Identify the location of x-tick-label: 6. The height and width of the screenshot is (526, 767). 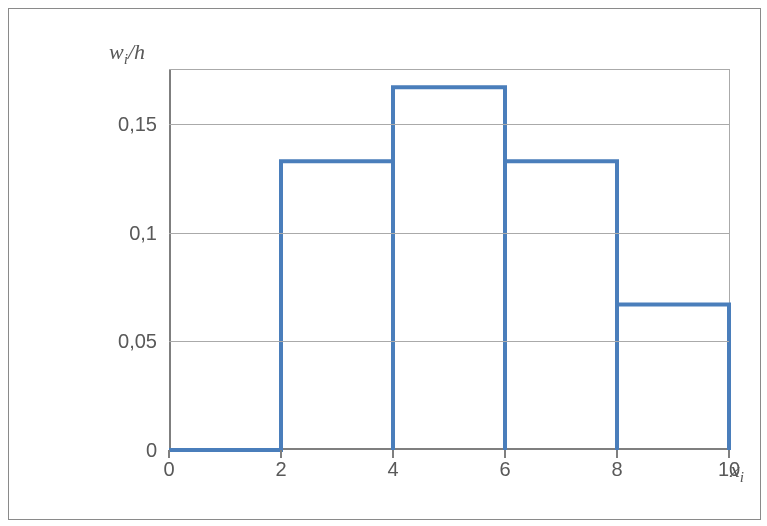
(504, 470).